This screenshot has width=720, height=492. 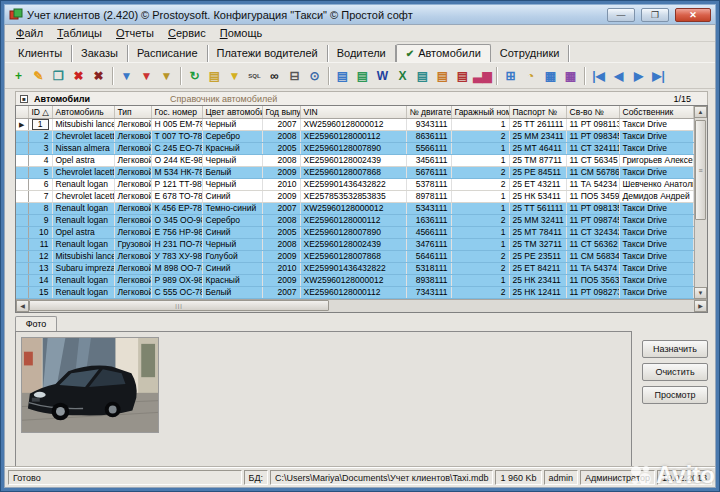 What do you see at coordinates (168, 54) in the screenshot?
I see `tab-расписание: Расписание` at bounding box center [168, 54].